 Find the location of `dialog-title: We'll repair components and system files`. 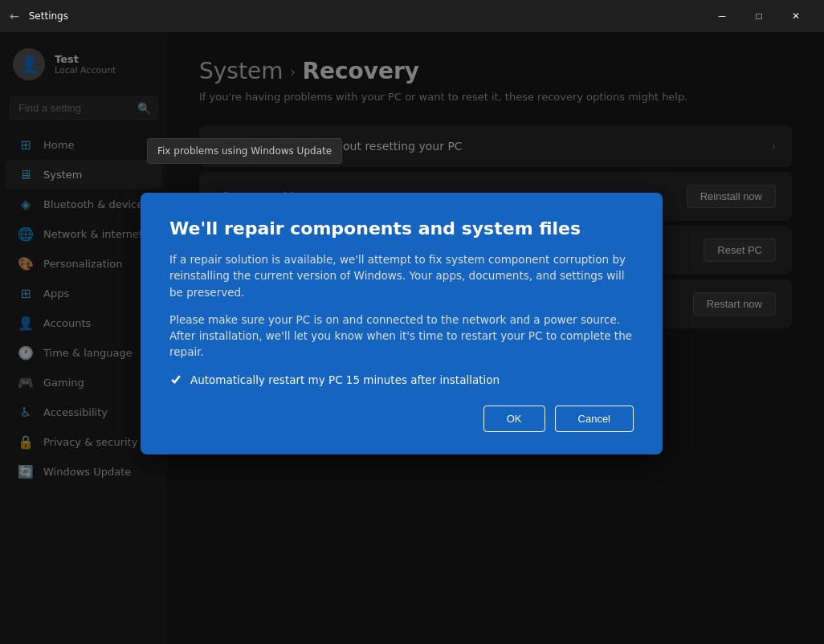

dialog-title: We'll repair components and system files is located at coordinates (402, 228).